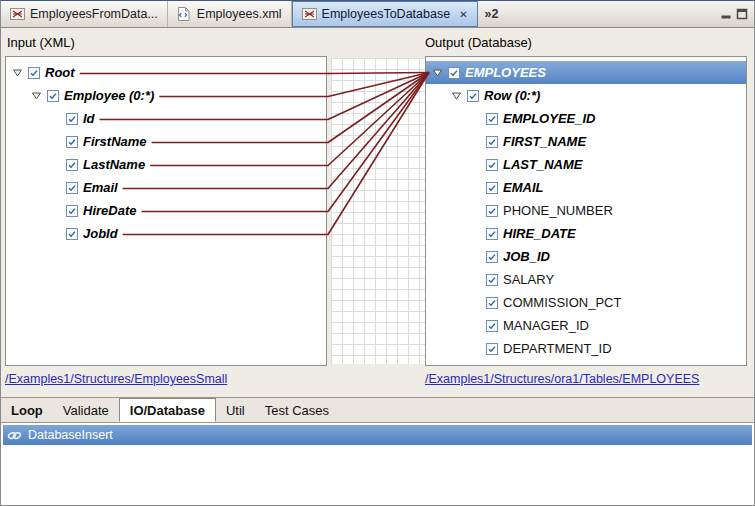 The height and width of the screenshot is (506, 755). I want to click on tree-item-department-id: DEPARTMENT_ID, so click(586, 348).